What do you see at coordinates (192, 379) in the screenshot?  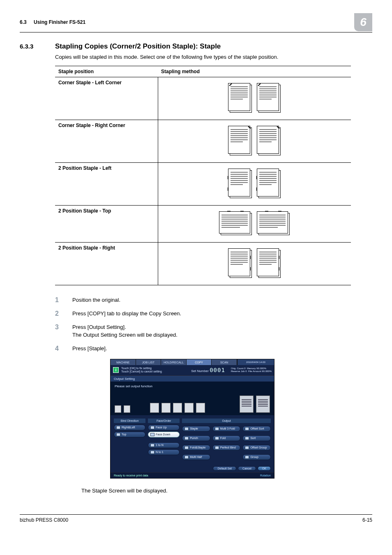 I see `screen-subheader: Output Setting` at bounding box center [192, 379].